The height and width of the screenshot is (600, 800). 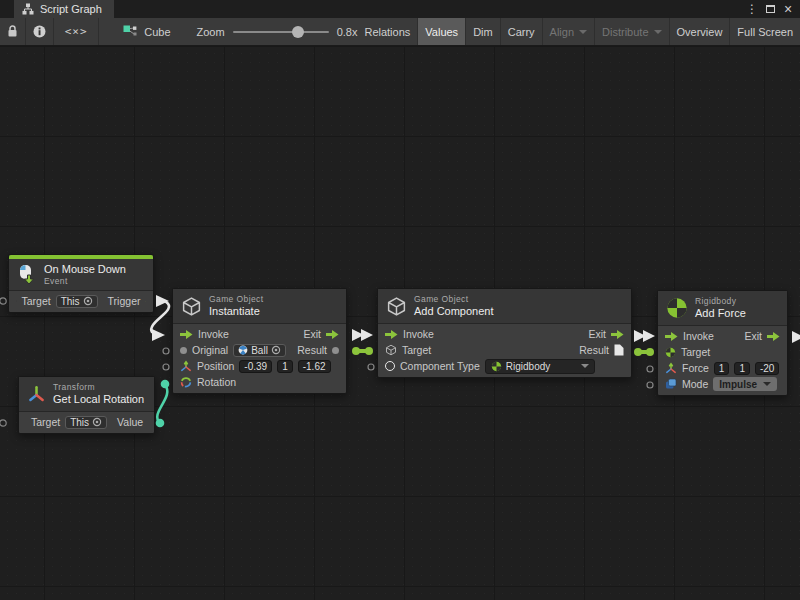 What do you see at coordinates (260, 350) in the screenshot?
I see `original-ball-chip: Ball` at bounding box center [260, 350].